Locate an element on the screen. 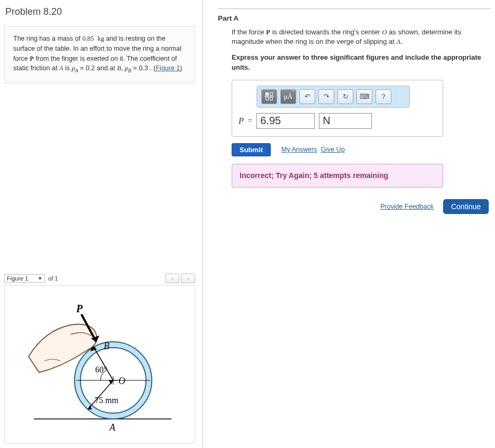  provide-feedback-link: Provide Feedback is located at coordinates (407, 207).